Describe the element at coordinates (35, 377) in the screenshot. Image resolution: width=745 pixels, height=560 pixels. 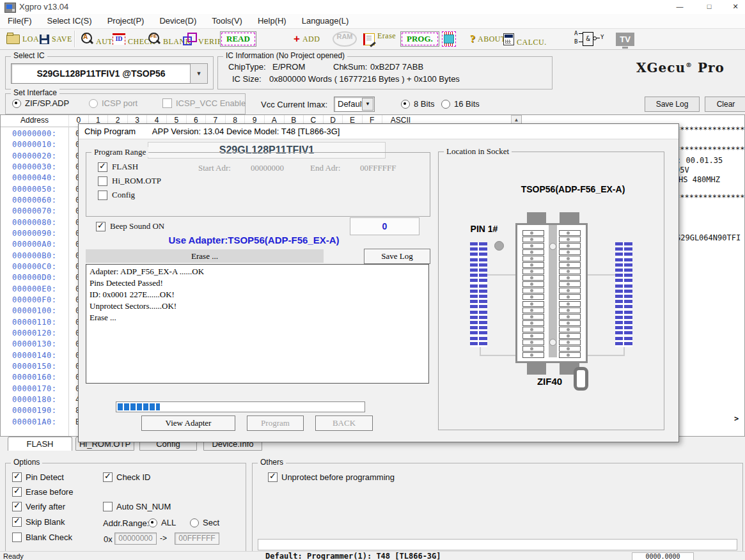
I see `hex-address: 00000160:` at that location.